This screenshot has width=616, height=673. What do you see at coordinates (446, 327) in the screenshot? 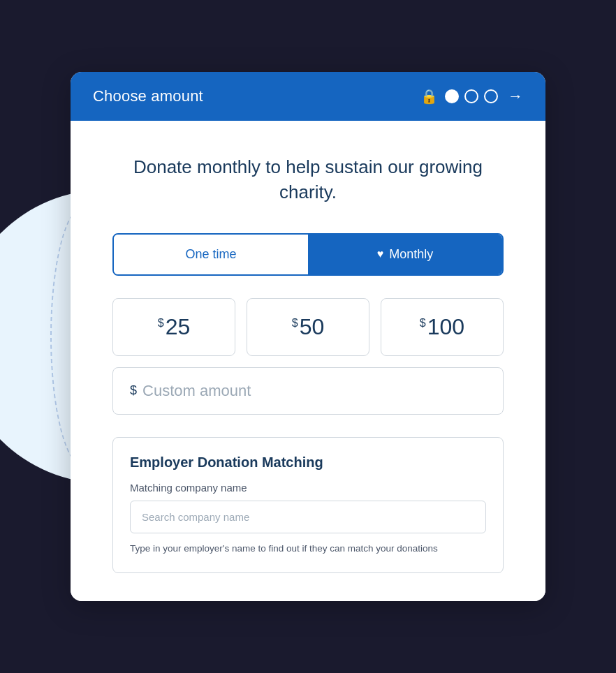
I see `amount-value-3: 100` at bounding box center [446, 327].